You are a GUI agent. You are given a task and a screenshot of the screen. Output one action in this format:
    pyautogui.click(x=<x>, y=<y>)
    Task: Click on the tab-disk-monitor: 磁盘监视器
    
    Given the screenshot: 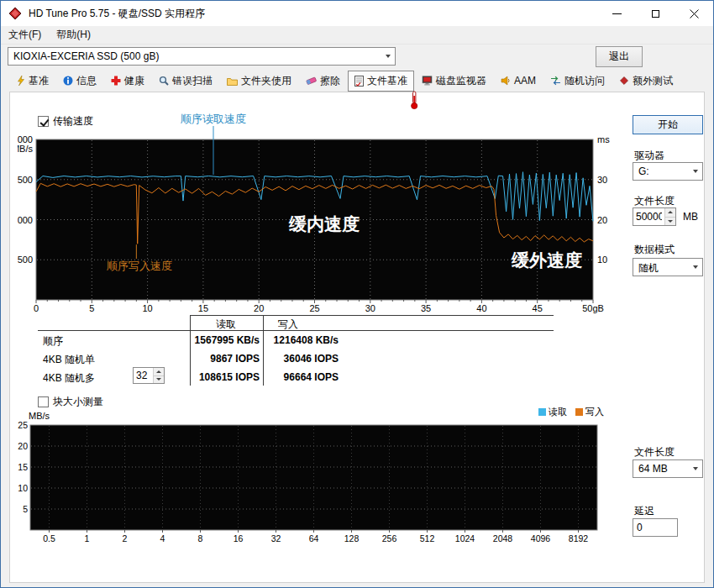 What is the action you would take?
    pyautogui.click(x=454, y=81)
    